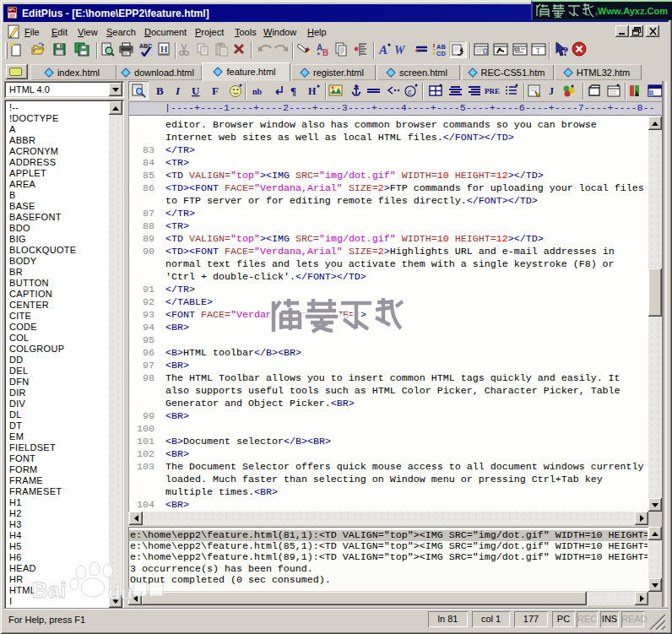  Describe the element at coordinates (551, 91) in the screenshot. I see `svg-text: J` at that location.